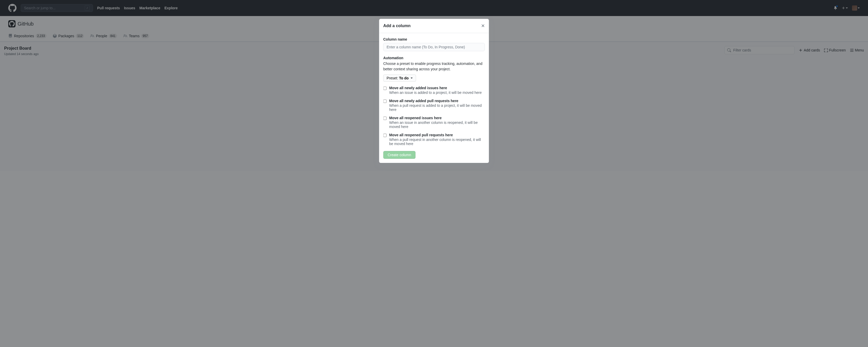 This screenshot has height=347, width=868. I want to click on option-title: Move all reopened pull requests here, so click(437, 135).